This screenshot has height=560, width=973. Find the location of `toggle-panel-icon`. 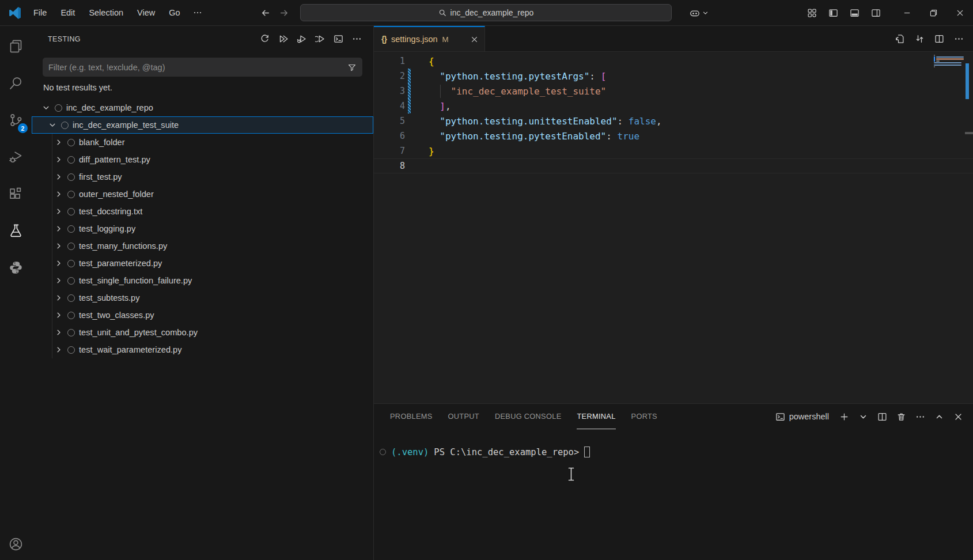

toggle-panel-icon is located at coordinates (855, 13).